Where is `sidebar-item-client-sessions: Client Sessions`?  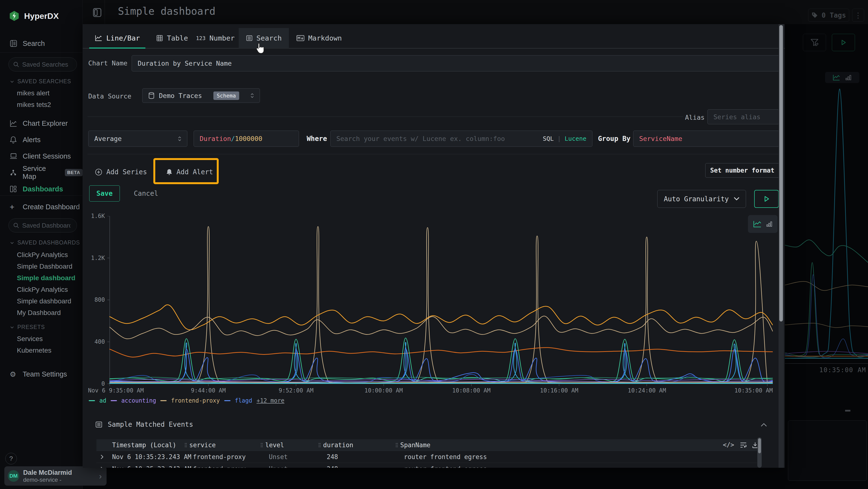 sidebar-item-client-sessions: Client Sessions is located at coordinates (41, 156).